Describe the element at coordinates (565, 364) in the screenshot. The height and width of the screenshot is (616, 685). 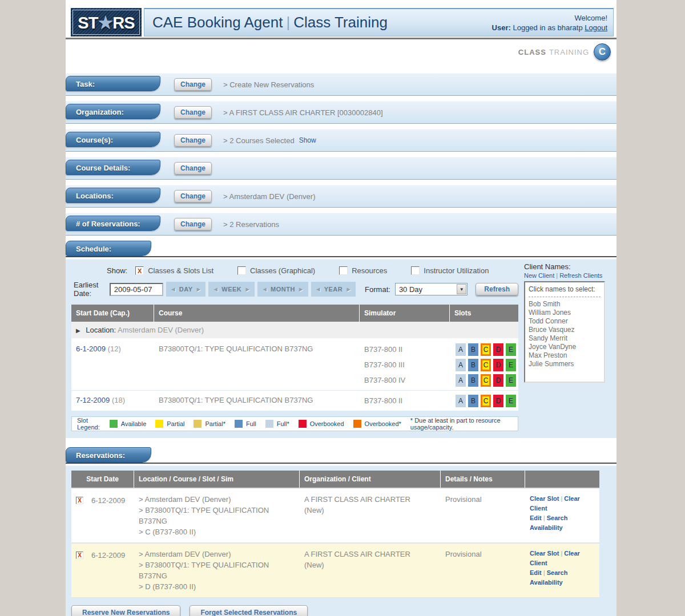
I see `client-name-julie-summers: Julie Summers` at that location.